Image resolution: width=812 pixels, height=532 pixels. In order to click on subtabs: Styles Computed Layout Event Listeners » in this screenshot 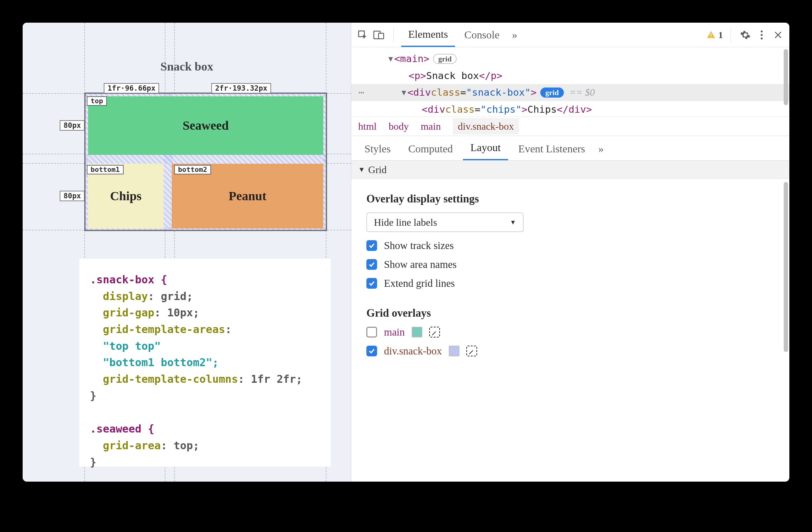, I will do `click(570, 148)`.